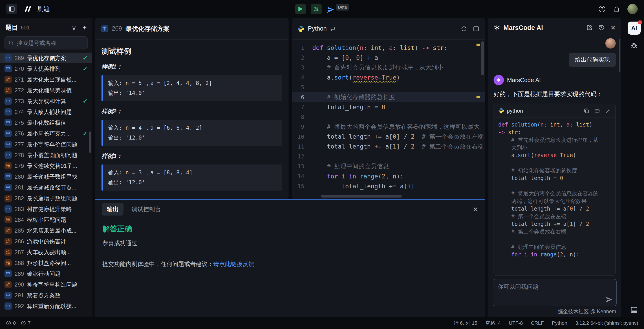 The image size is (644, 329). Describe the element at coordinates (46, 263) in the screenshot. I see `list-item: 难288矩形棋盘路径问...` at that location.